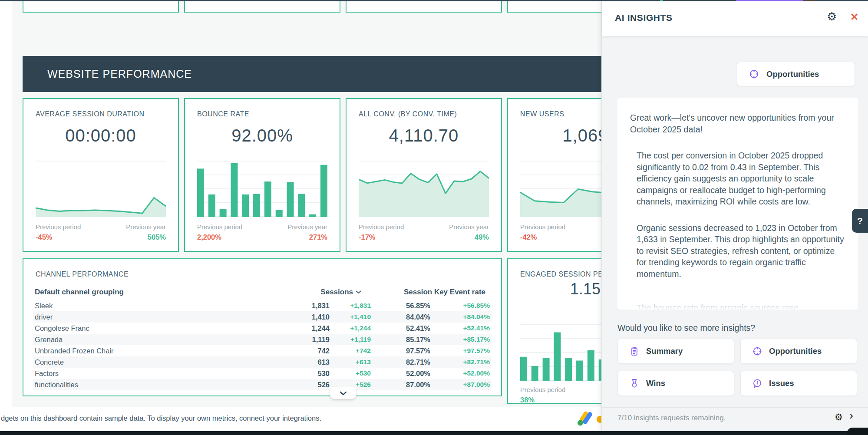  Describe the element at coordinates (408, 114) in the screenshot. I see `widget-title: ALL CONV. (BY CONV. TIME)` at that location.